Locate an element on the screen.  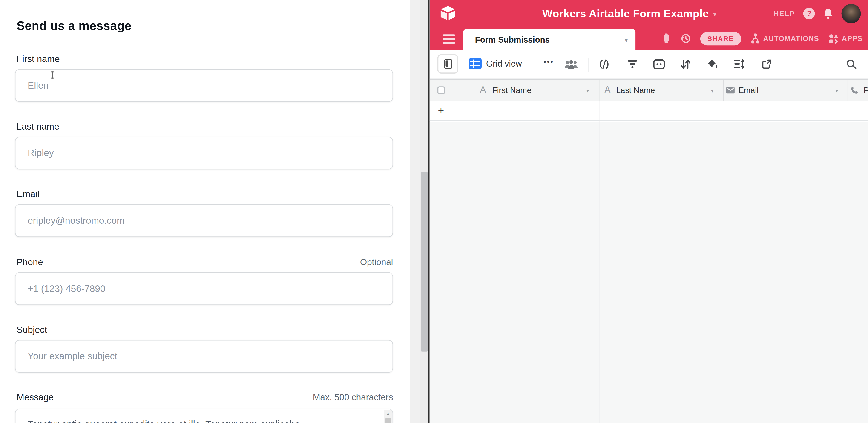
grid-view-icon is located at coordinates (475, 64).